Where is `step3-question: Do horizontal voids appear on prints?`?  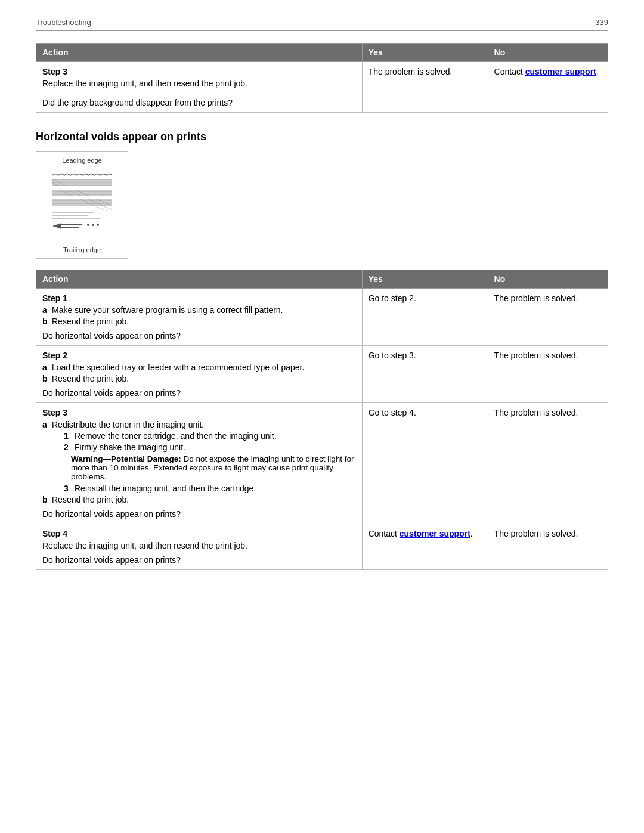
step3-question: Do horizontal voids appear on prints? is located at coordinates (199, 514).